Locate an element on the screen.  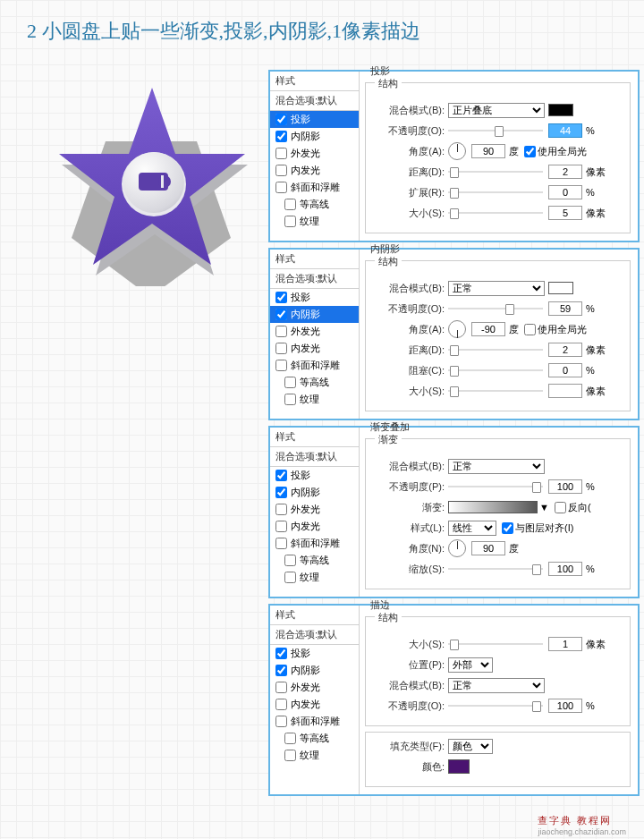
input-opacity is located at coordinates (565, 131).